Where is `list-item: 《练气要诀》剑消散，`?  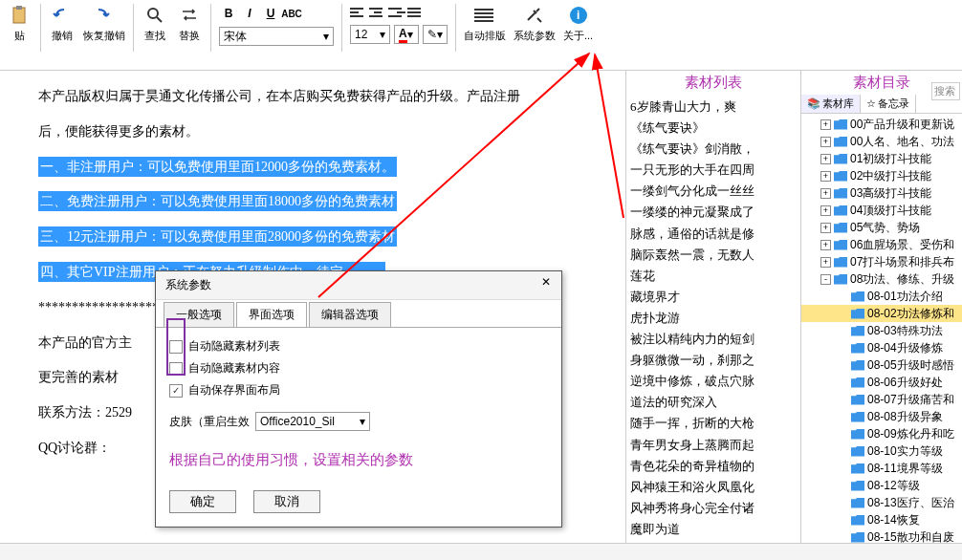
list-item: 《练气要诀》剑消散， is located at coordinates (713, 149).